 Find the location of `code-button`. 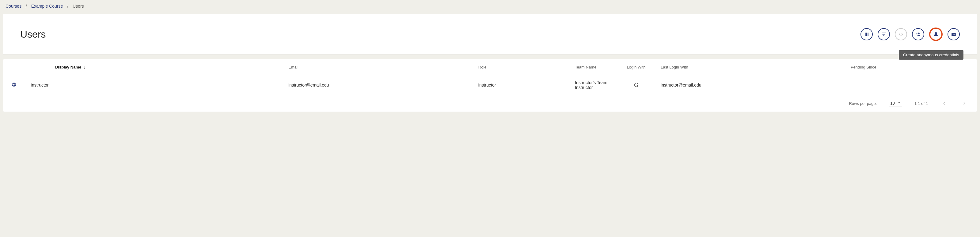

code-button is located at coordinates (901, 34).